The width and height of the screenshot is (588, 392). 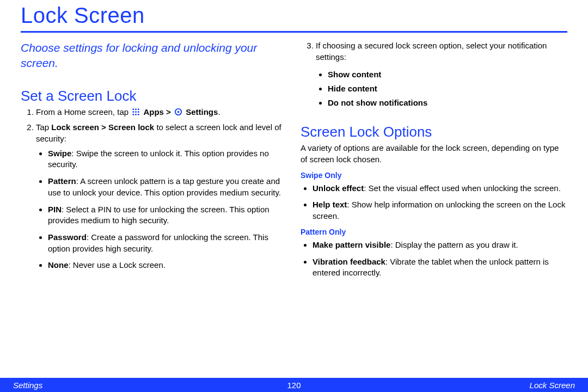 I want to click on apps-grid-icon, so click(x=136, y=112).